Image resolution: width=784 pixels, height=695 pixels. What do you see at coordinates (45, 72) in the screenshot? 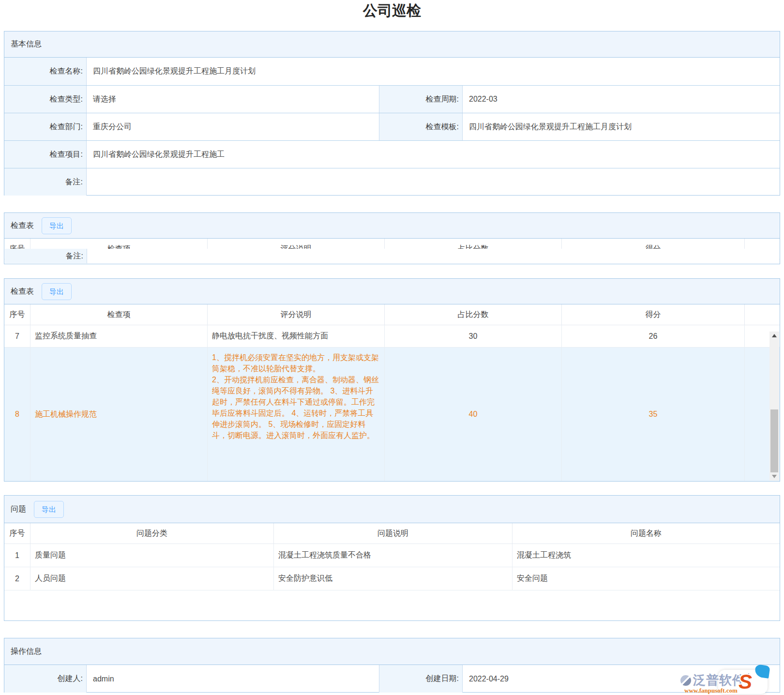
I see `check-name-label: 检查名称:` at bounding box center [45, 72].